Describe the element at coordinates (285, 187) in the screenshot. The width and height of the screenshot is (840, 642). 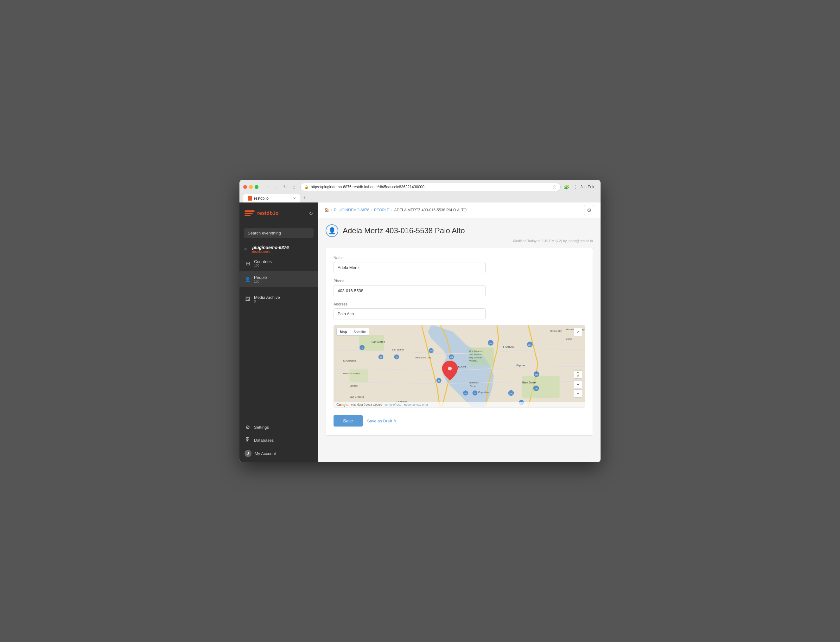
I see `reload-button: ↻` at that location.